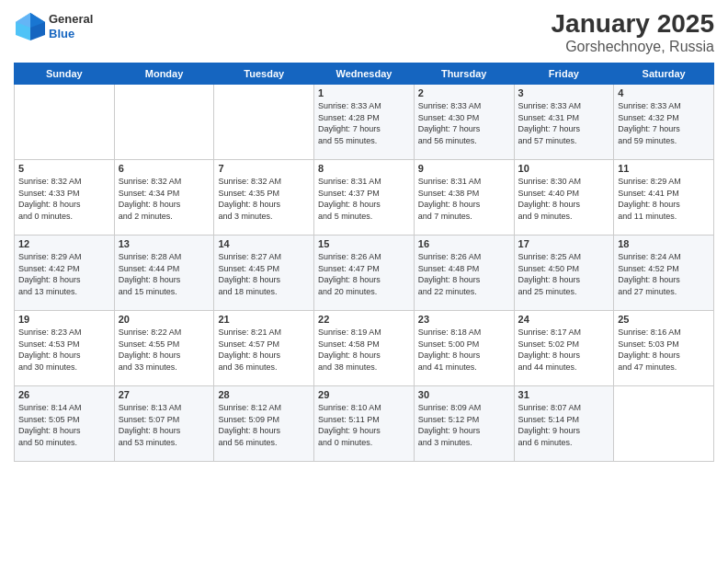 The image size is (728, 563). I want to click on day-number: 6, so click(165, 168).